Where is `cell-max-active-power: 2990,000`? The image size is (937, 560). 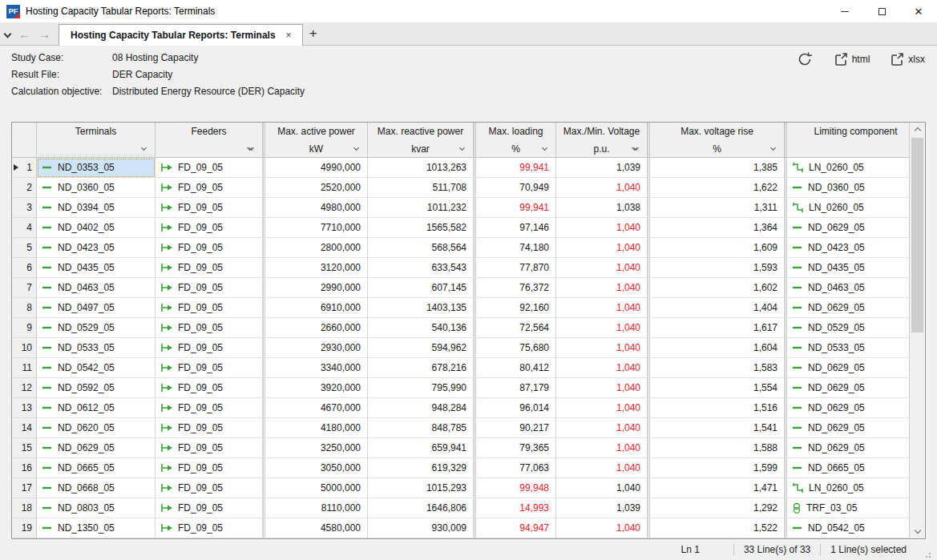
cell-max-active-power: 2990,000 is located at coordinates (316, 288).